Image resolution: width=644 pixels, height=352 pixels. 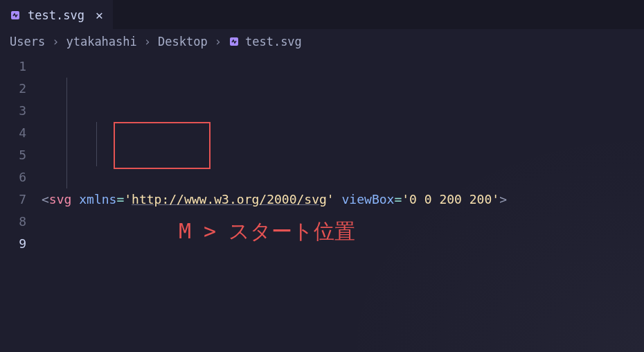 What do you see at coordinates (265, 42) in the screenshot?
I see `breadcrumb-file: test.svg` at bounding box center [265, 42].